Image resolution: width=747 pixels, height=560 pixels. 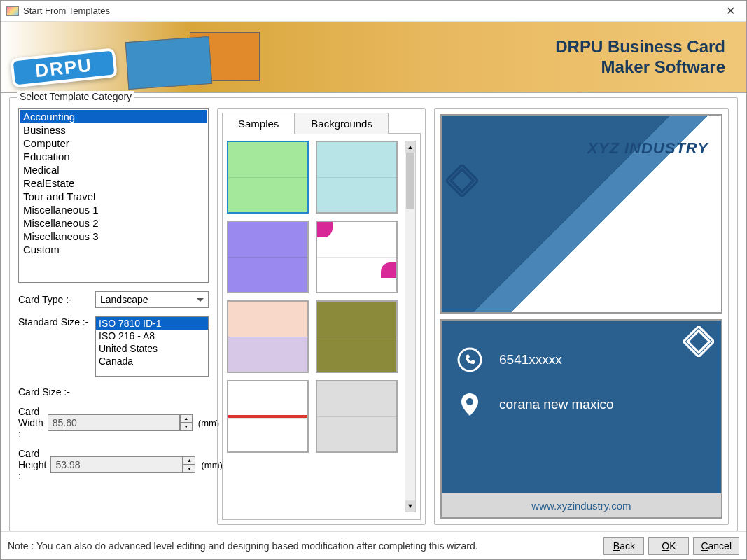 I want to click on banner-title: DRPU Business Card Maker Software, so click(x=640, y=57).